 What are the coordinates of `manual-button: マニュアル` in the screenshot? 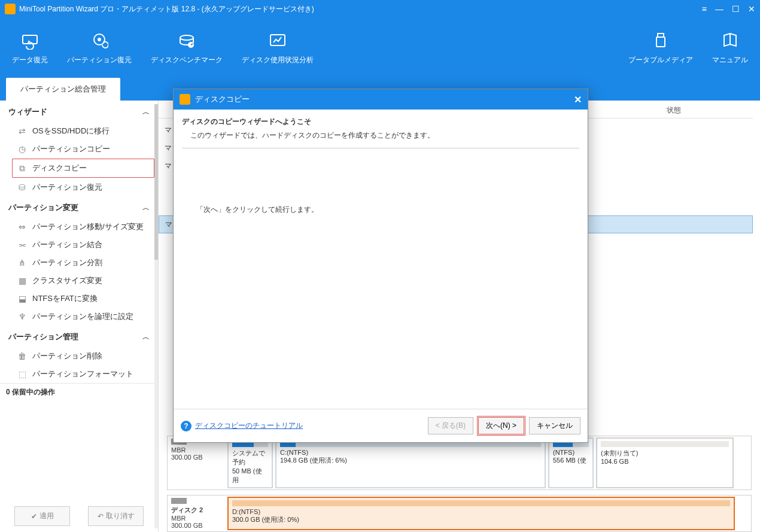 It's located at (730, 48).